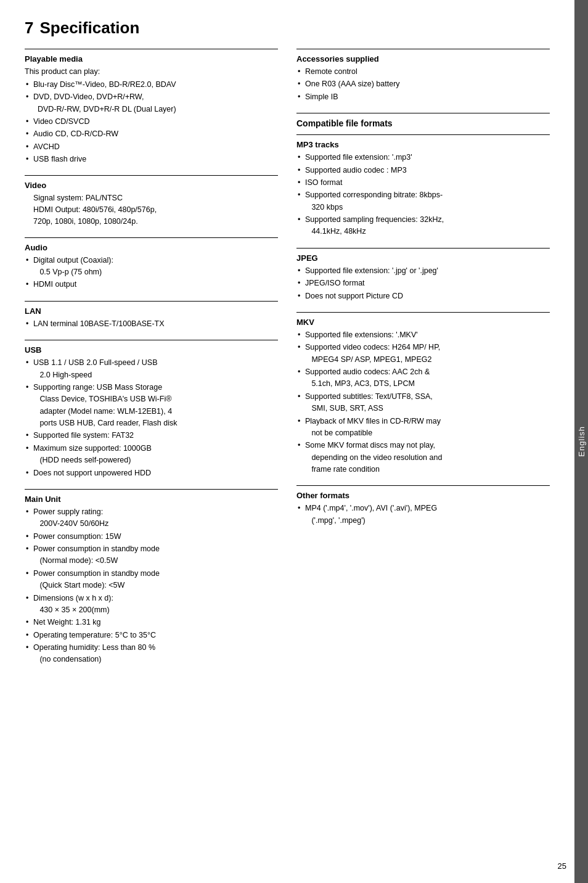  What do you see at coordinates (423, 84) in the screenshot?
I see `accessories-list: Remote control One R03 (AAA size) batter…` at bounding box center [423, 84].